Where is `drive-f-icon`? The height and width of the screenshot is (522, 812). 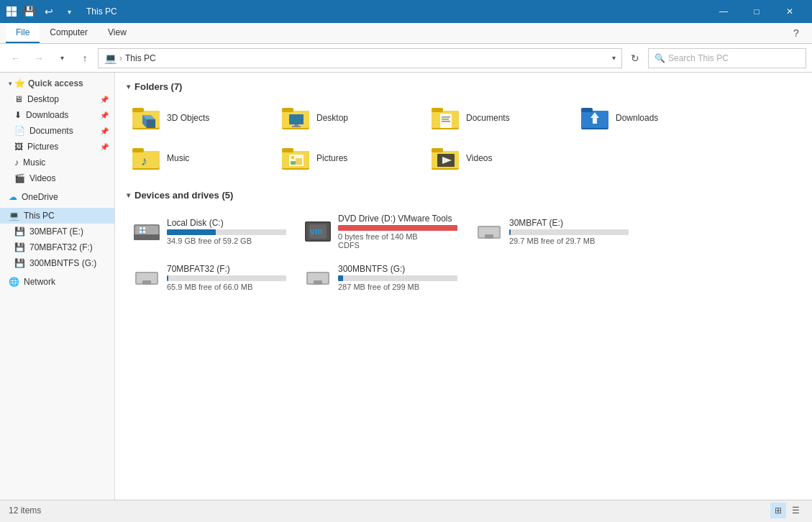
drive-f-icon is located at coordinates (147, 278).